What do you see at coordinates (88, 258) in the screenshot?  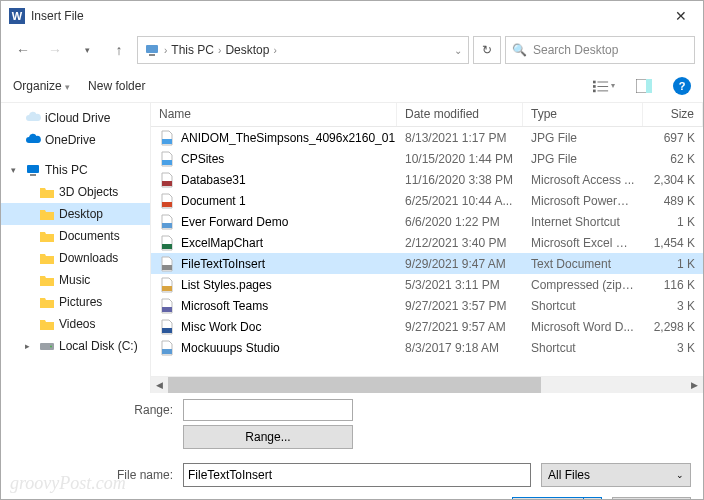 I see `tree-label: Downloads` at bounding box center [88, 258].